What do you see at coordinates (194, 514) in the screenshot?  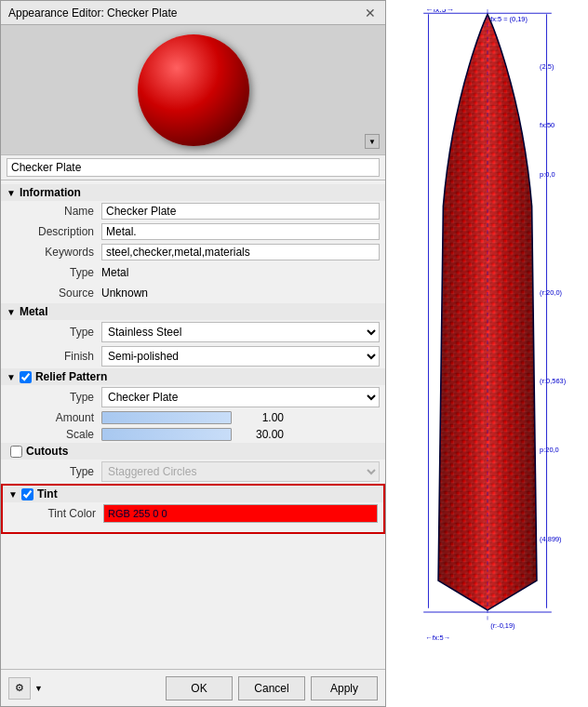 I see `tint-color-row: Tint Color RGB 255 0 0` at bounding box center [194, 514].